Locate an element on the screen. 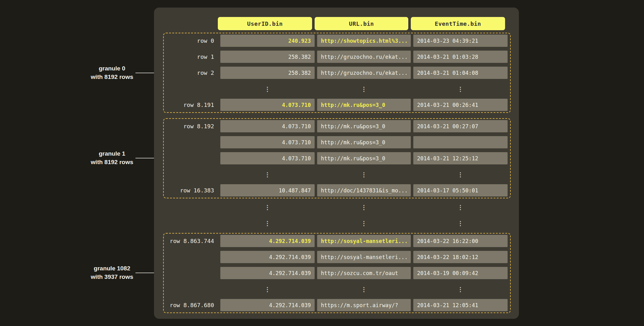 This screenshot has height=326, width=644. granule-1-label-line1: granule 1 is located at coordinates (112, 154).